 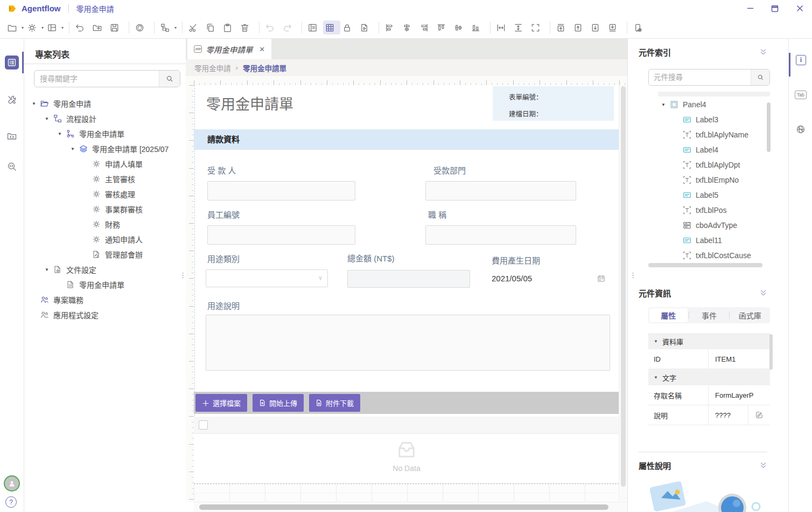 What do you see at coordinates (554, 103) in the screenshot?
I see `form-meta-panel: 表單編號： 建檔日期：` at bounding box center [554, 103].